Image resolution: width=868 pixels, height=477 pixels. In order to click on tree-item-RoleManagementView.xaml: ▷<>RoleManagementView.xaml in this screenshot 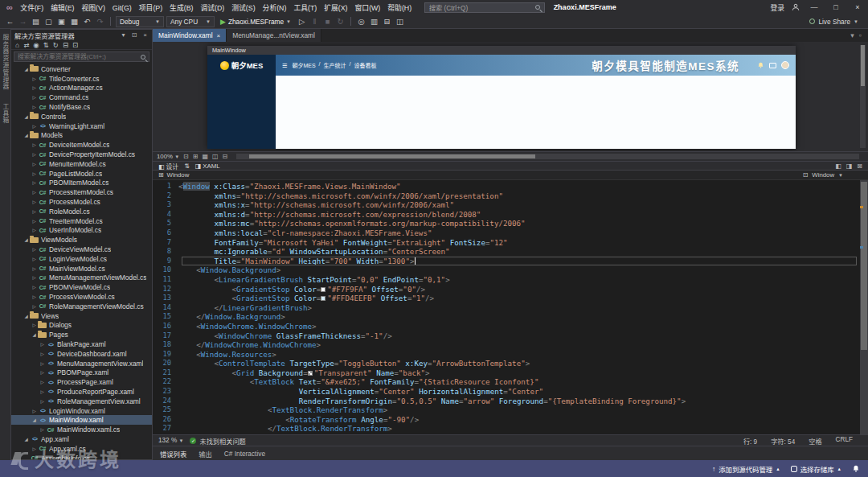, I will do `click(82, 401)`.